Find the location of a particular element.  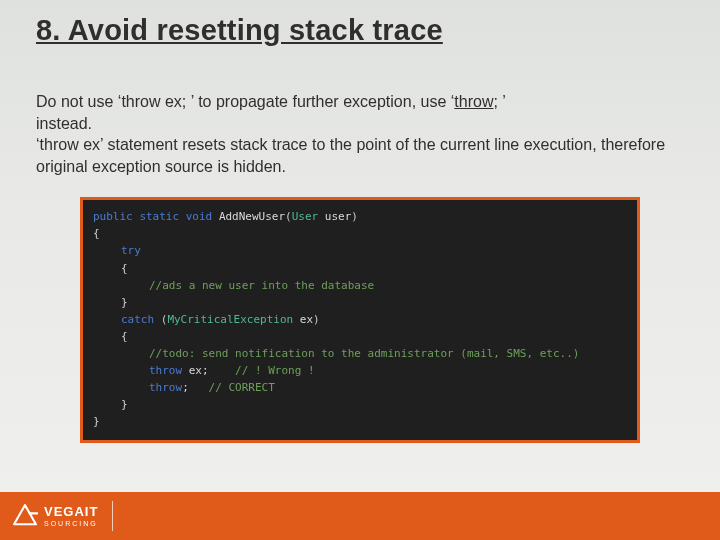

brace-open-3: { is located at coordinates (124, 336).